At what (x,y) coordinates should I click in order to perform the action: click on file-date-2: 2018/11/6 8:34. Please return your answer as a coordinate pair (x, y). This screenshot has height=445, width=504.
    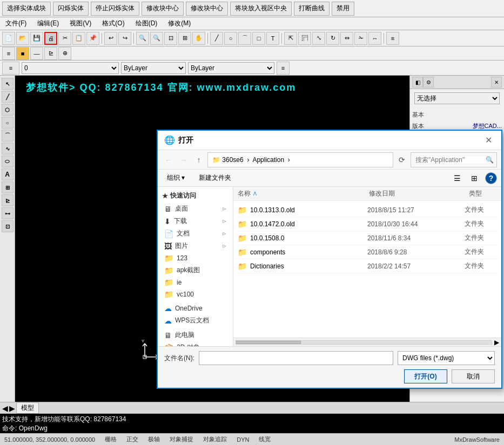
    Looking at the image, I should click on (416, 238).